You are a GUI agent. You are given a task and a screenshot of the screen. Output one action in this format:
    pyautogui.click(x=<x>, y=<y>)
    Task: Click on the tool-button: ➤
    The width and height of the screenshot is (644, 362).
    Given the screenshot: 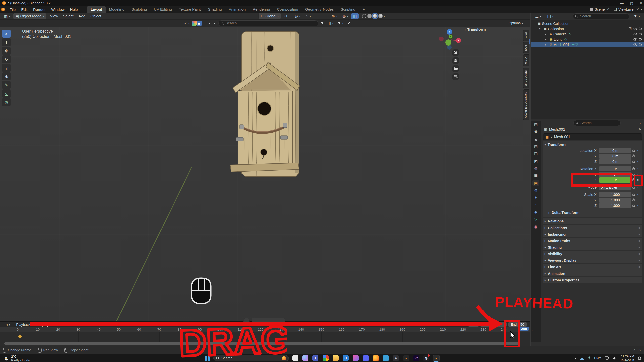 What is the action you would take?
    pyautogui.click(x=6, y=34)
    